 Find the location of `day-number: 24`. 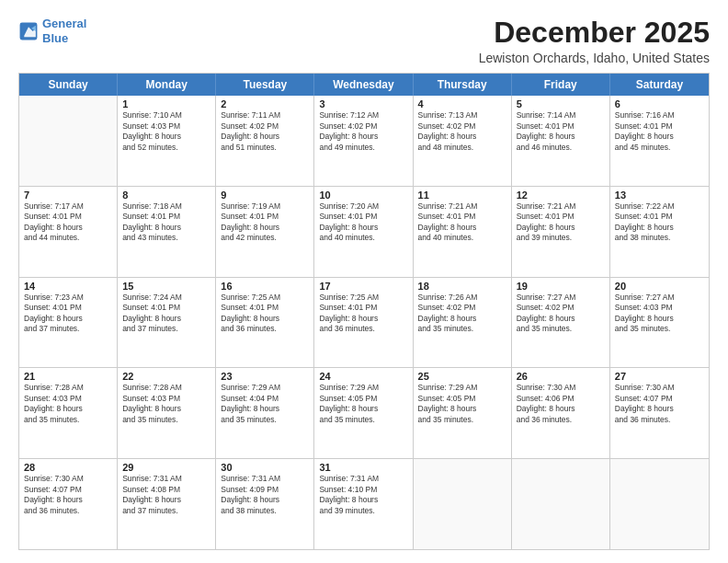

day-number: 24 is located at coordinates (363, 376).